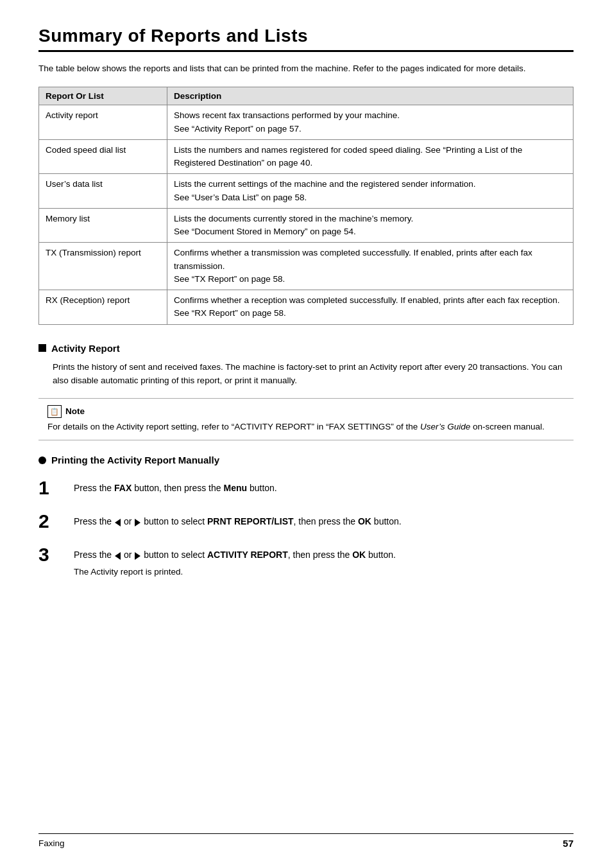 This screenshot has height=868, width=612. What do you see at coordinates (306, 374) in the screenshot?
I see `activity-report-body: Prints the history of sent and received …` at bounding box center [306, 374].